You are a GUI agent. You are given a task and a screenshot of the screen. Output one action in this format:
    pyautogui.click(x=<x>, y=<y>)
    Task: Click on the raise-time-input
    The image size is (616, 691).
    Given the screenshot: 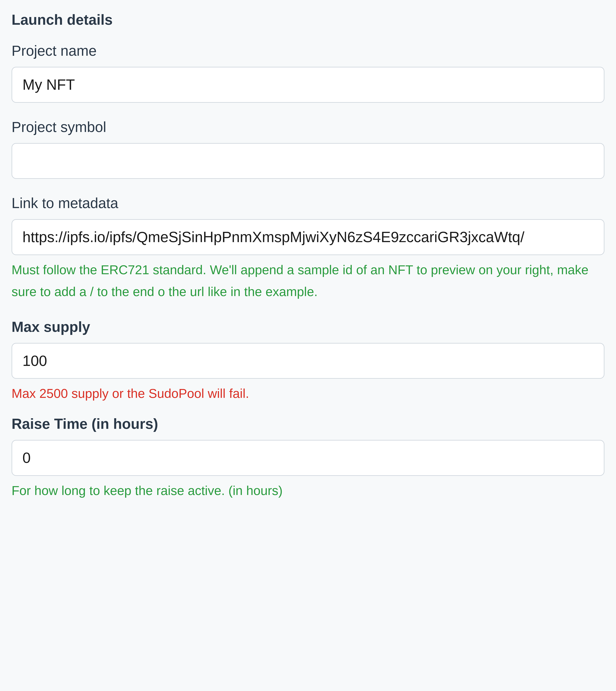 What is the action you would take?
    pyautogui.click(x=308, y=458)
    